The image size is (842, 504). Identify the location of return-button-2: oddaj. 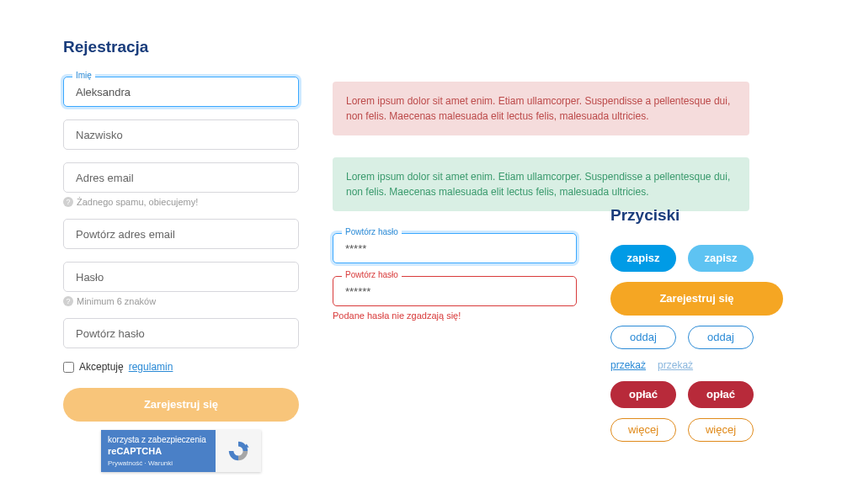
(721, 337).